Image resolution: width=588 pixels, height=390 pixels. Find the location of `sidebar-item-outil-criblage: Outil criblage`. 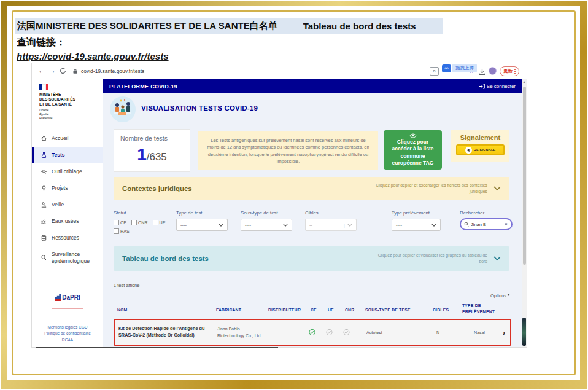

sidebar-item-outil-criblage: Outil criblage is located at coordinates (68, 172).